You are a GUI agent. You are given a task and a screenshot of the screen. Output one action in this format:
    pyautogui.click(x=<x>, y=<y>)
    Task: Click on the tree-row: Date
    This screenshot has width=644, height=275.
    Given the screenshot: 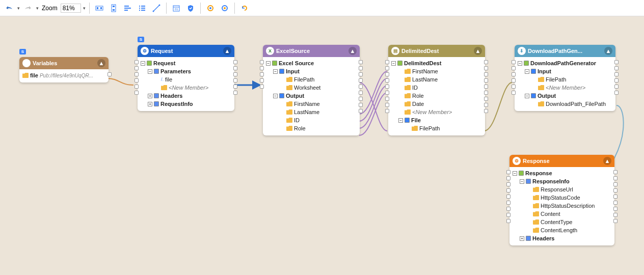 What is the action you would take?
    pyautogui.click(x=437, y=104)
    